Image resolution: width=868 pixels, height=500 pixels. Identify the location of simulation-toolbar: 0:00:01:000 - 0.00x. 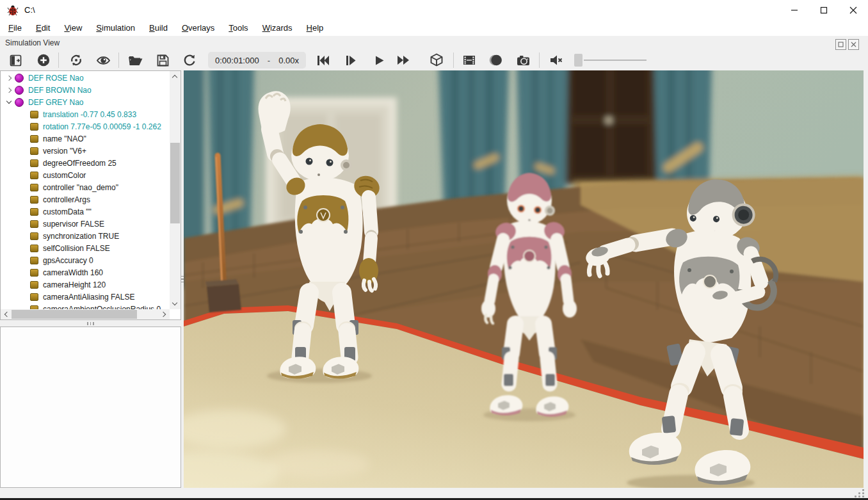
(434, 60).